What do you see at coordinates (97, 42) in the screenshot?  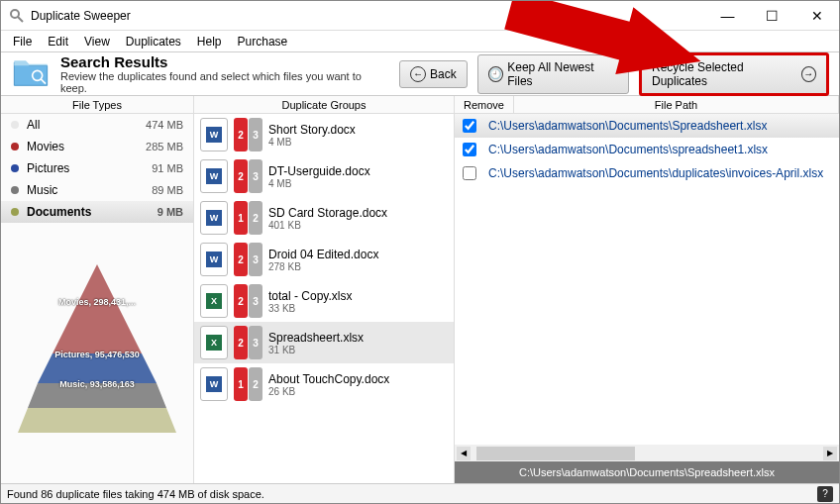 I see `menu-view: View` at bounding box center [97, 42].